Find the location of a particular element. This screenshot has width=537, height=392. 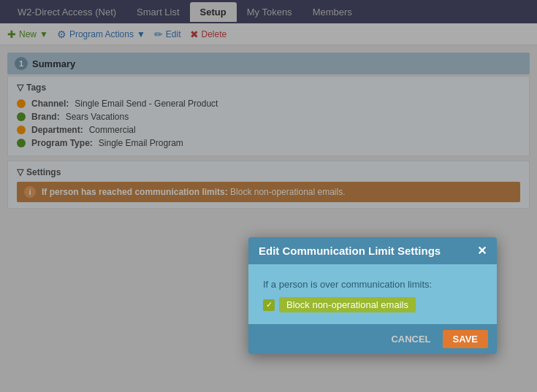

block-emails-label: Block non-operational emails is located at coordinates (348, 305).